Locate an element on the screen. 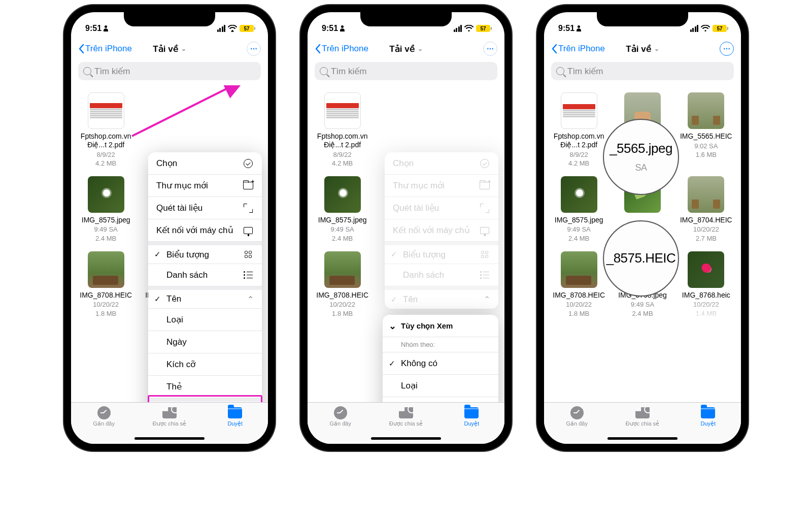  check-icon: ✓ is located at coordinates (157, 254).